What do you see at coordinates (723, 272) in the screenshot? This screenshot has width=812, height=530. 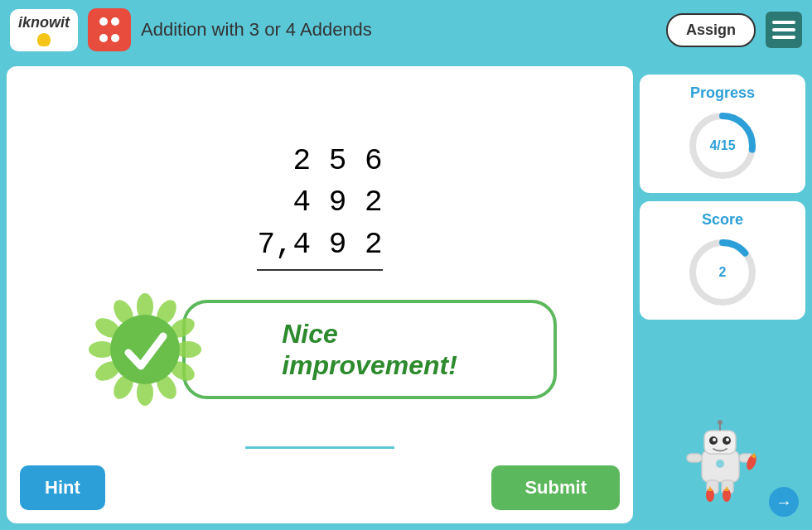 I see `score-circle: 2` at bounding box center [723, 272].